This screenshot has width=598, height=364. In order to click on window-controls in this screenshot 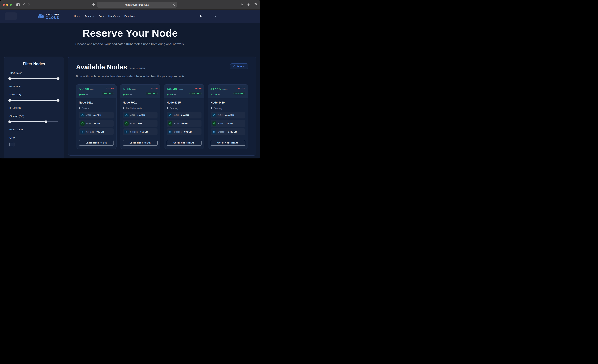, I will do `click(7, 5)`.